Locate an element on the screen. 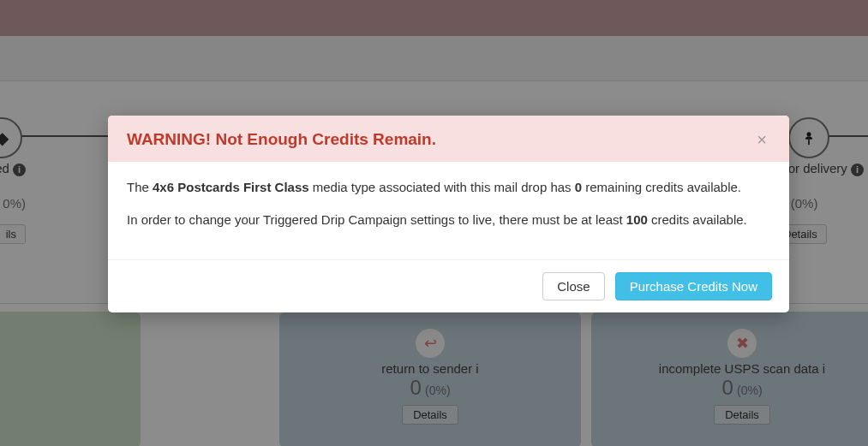 The height and width of the screenshot is (446, 868). close-button: Close is located at coordinates (573, 286).